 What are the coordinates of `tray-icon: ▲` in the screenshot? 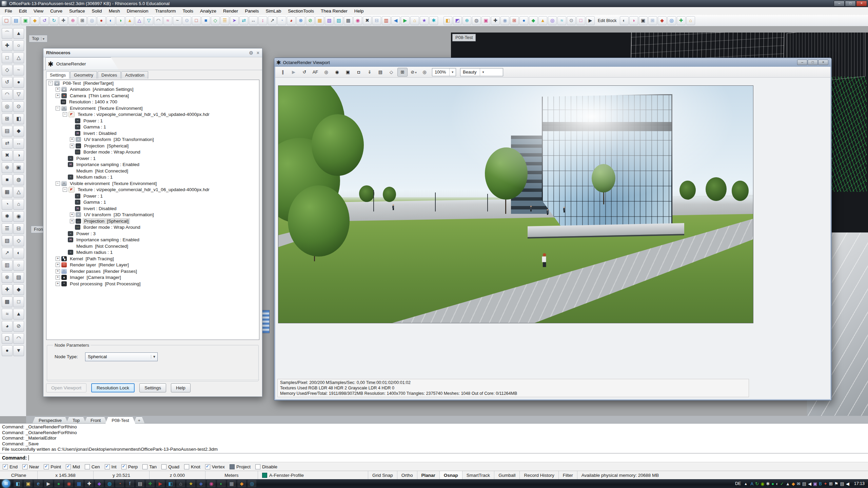 It's located at (788, 484).